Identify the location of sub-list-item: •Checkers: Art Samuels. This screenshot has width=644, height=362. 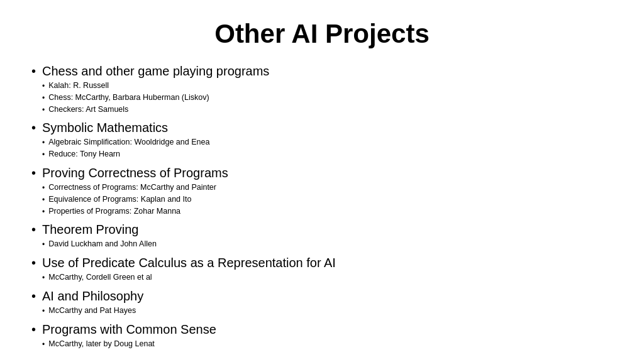
(156, 110).